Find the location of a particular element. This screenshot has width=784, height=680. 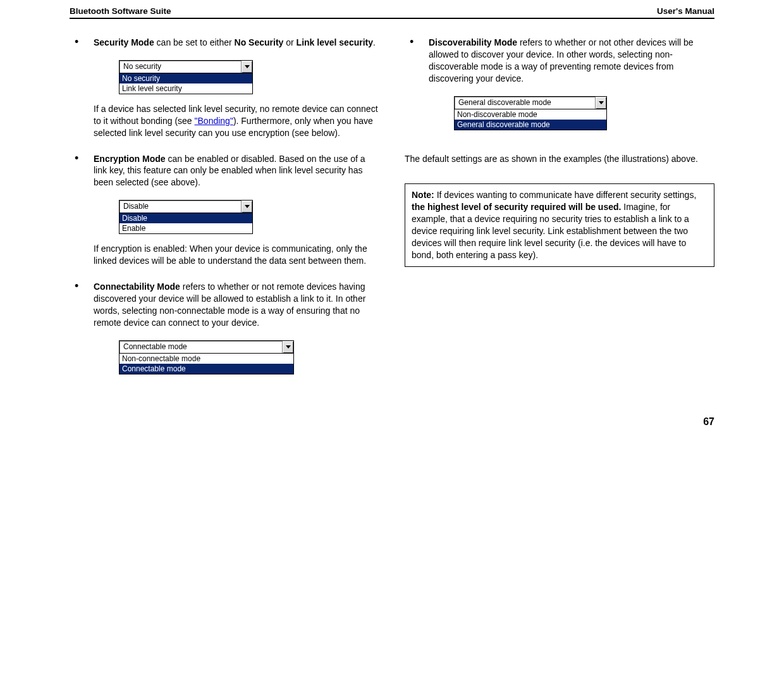

combo-option: Link level security is located at coordinates (186, 89).